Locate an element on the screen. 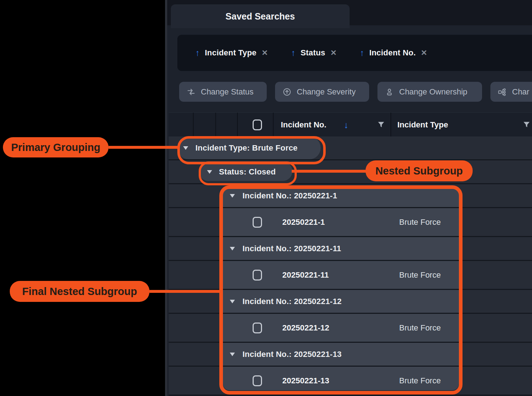 This screenshot has width=532, height=396. button-label: Change Severity is located at coordinates (326, 92).